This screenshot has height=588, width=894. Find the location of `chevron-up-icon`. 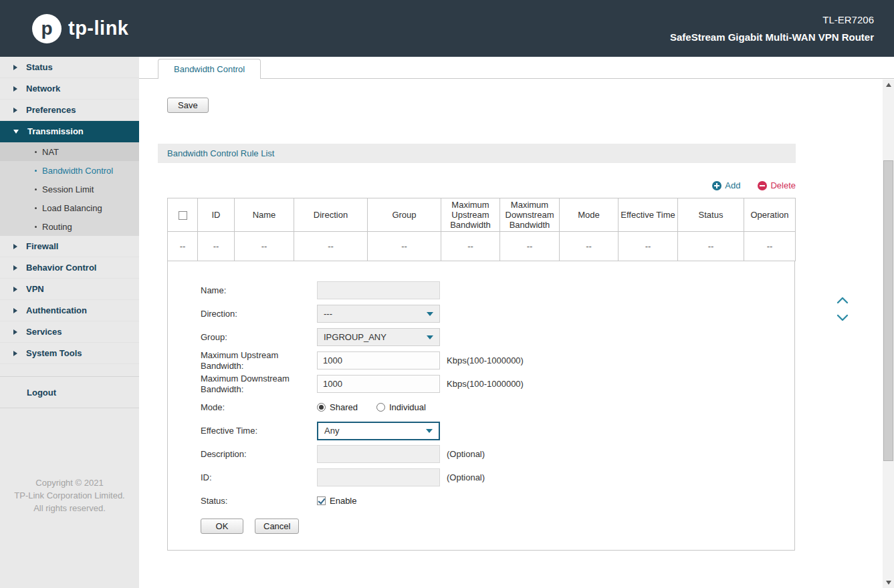

chevron-up-icon is located at coordinates (843, 301).